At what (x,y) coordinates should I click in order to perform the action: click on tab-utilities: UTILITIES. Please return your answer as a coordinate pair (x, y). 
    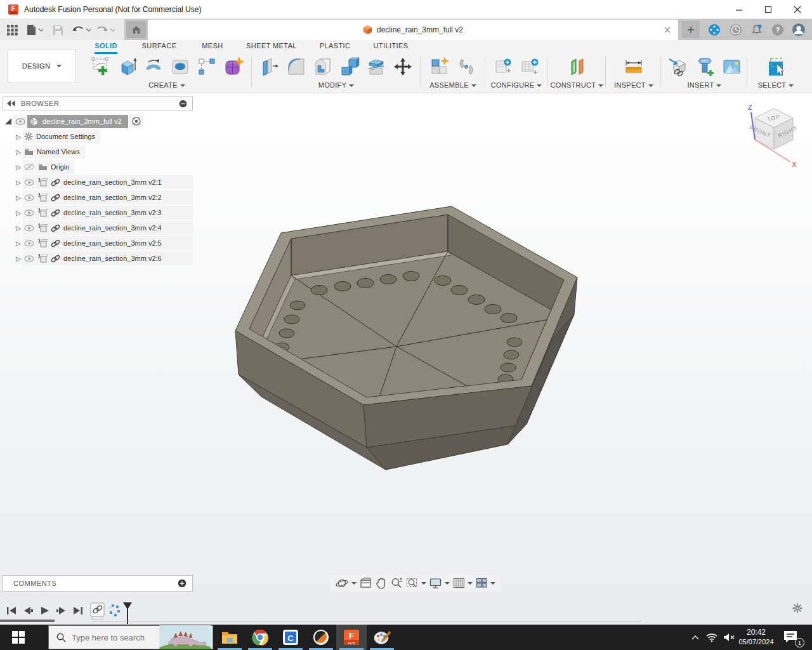
    Looking at the image, I should click on (391, 47).